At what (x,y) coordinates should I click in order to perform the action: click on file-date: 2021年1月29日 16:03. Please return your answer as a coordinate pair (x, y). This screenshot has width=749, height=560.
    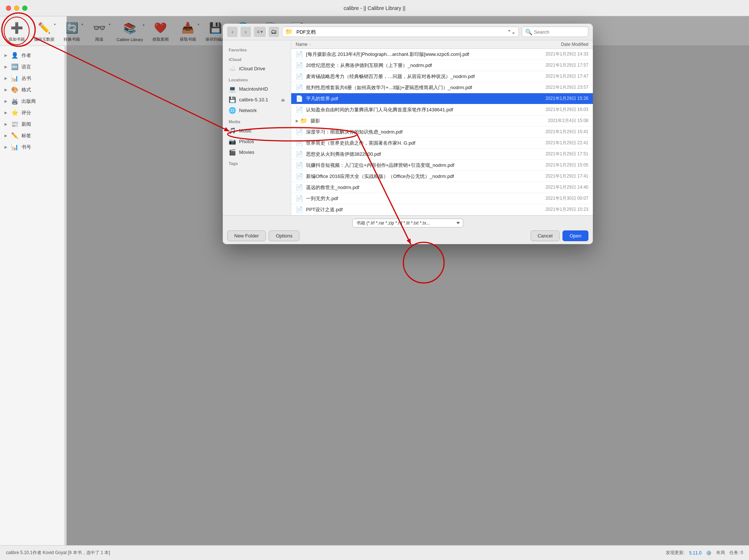
    Looking at the image, I should click on (555, 109).